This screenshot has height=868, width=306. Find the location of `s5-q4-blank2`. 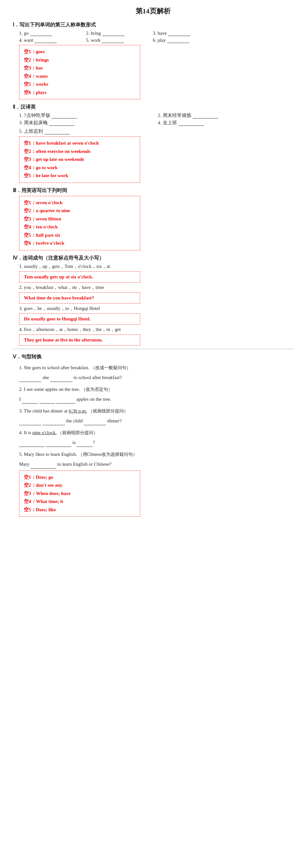

s5-q4-blank2 is located at coordinates (59, 444).